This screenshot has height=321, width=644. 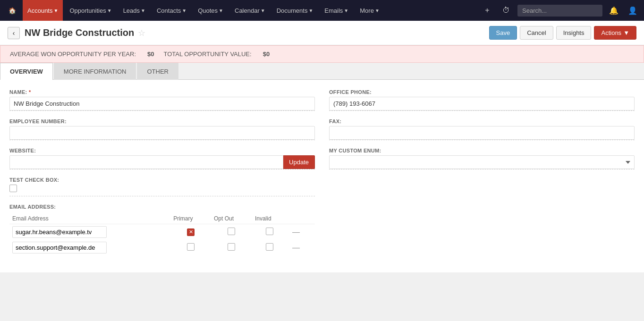 What do you see at coordinates (162, 234) in the screenshot?
I see `email-table: Email Address Primary Opt Out Invalid ✕` at bounding box center [162, 234].